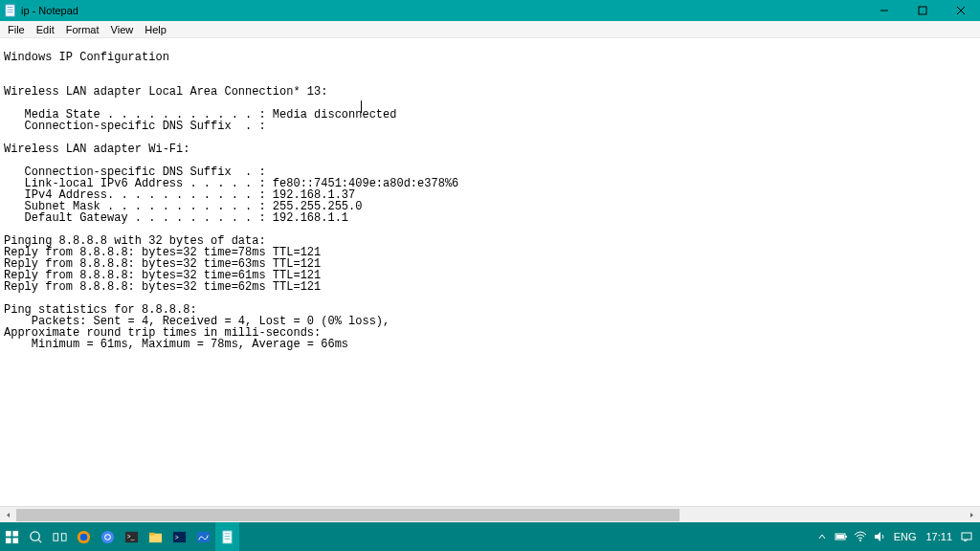  Describe the element at coordinates (822, 537) in the screenshot. I see `tray-chevron-up-icon` at that location.